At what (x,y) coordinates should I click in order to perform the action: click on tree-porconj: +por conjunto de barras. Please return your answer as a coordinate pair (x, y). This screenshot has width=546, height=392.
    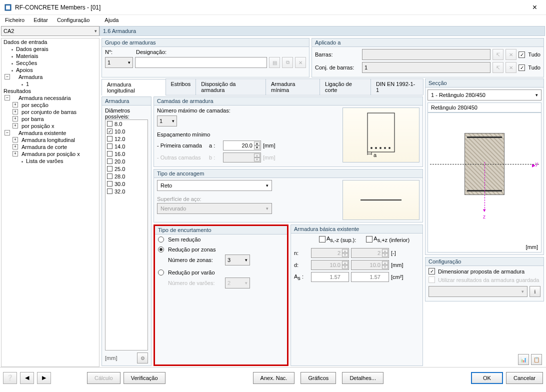
    Looking at the image, I should click on (50, 112).